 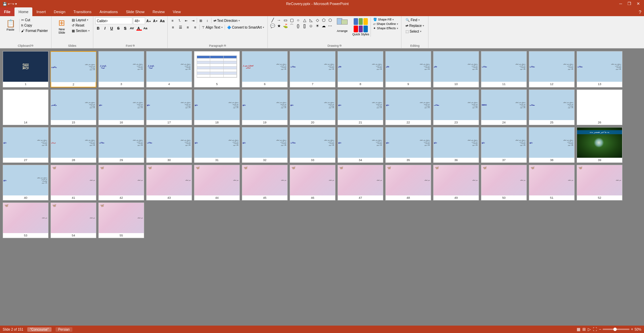 I want to click on shape-smiley: ☺, so click(x=311, y=26).